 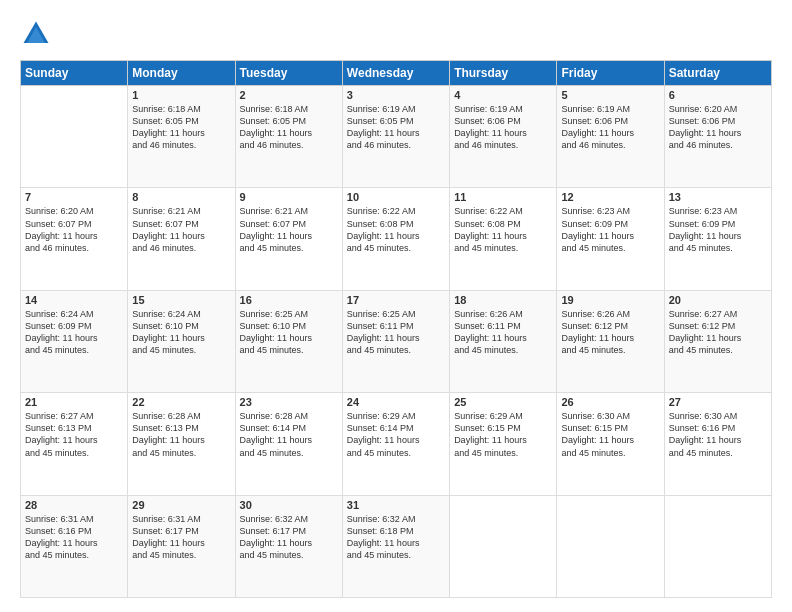 What do you see at coordinates (718, 137) in the screenshot?
I see `day-cell: 6Sunrise: 6:20 AM Sunset: 6:06 PM Daylig…` at bounding box center [718, 137].